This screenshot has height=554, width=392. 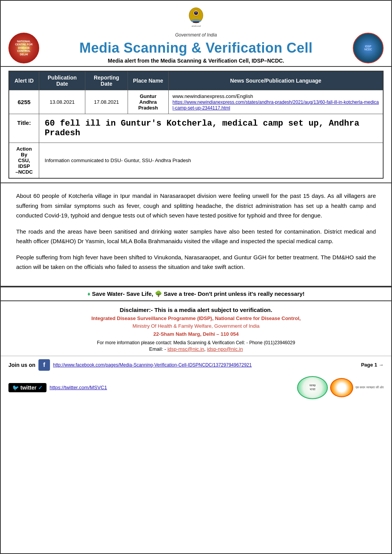 What do you see at coordinates (312, 388) in the screenshot?
I see `swachh-badge-icon: स्वच्छभारत` at bounding box center [312, 388].